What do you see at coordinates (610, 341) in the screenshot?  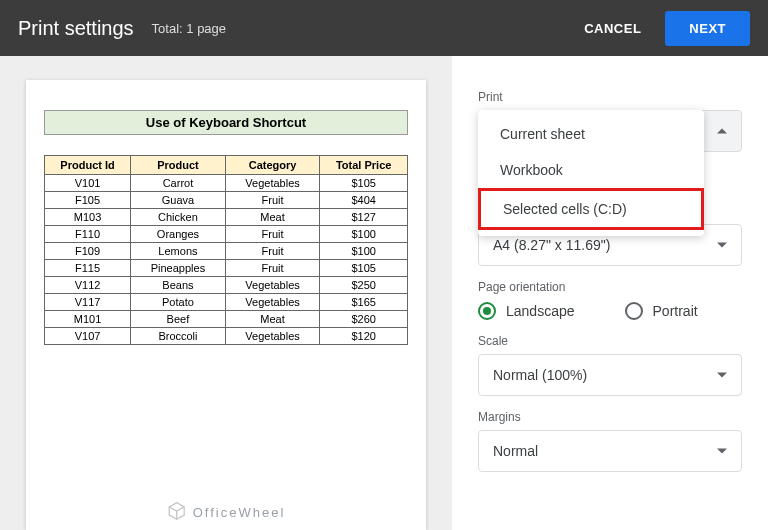 I see `scale-label: Scale` at bounding box center [610, 341].